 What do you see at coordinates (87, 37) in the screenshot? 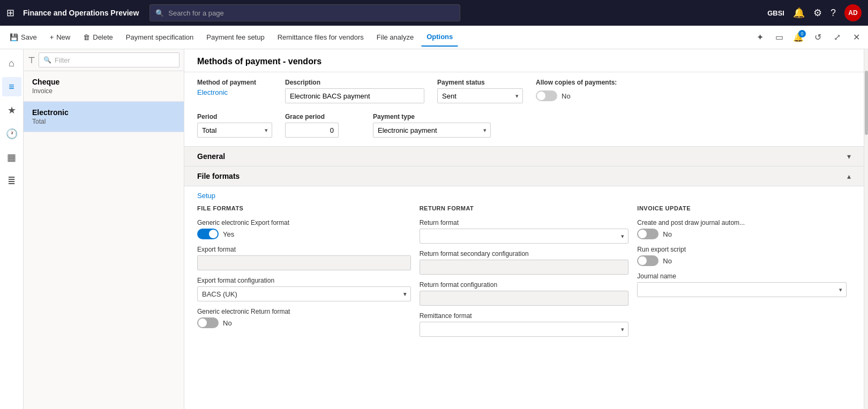
I see `delete-icon: 🗑` at bounding box center [87, 37].